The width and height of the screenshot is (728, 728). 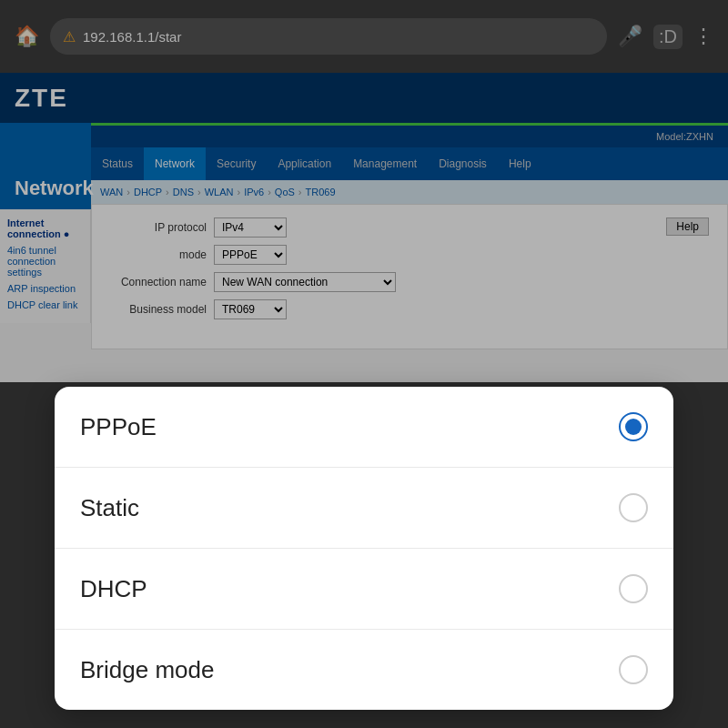 I want to click on static-label: Static, so click(x=109, y=508).